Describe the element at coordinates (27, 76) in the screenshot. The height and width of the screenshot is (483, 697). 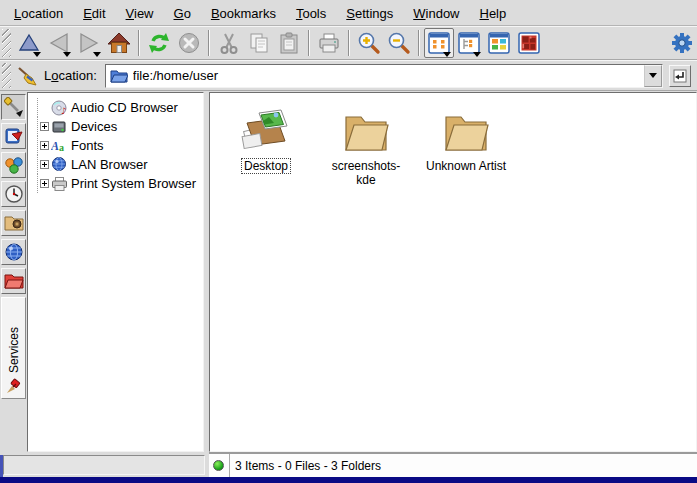
I see `broom-icon` at that location.